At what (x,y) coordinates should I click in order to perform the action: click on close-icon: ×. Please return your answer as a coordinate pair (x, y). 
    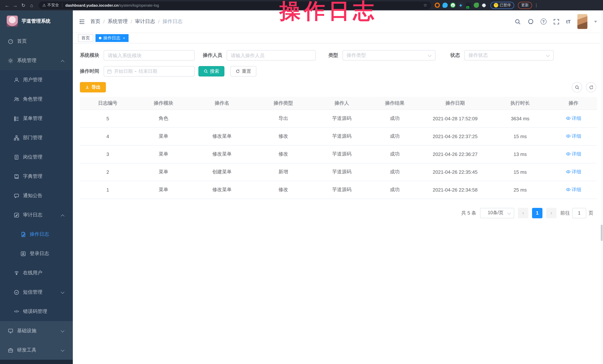
    Looking at the image, I should click on (124, 38).